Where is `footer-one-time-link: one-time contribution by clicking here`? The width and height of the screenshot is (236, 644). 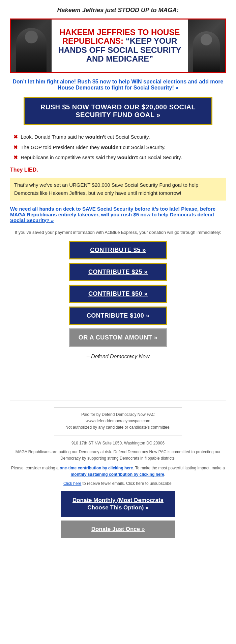 footer-one-time-link: one-time contribution by clicking here is located at coordinates (96, 468).